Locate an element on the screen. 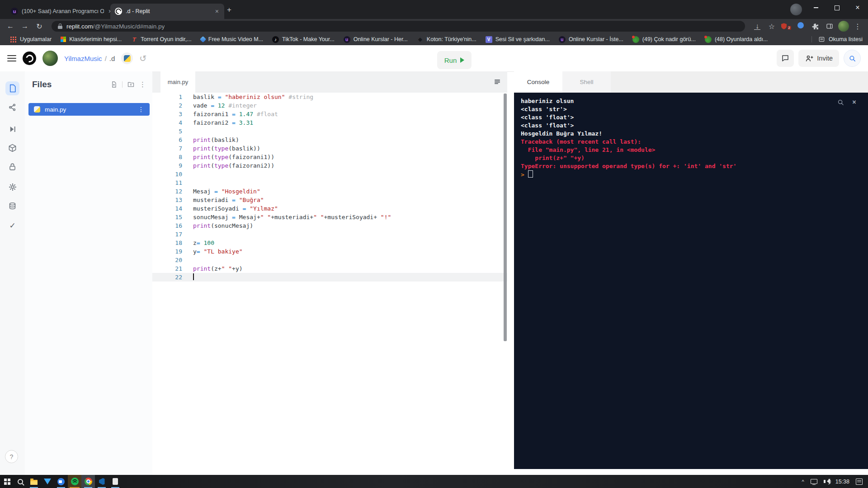  volume-icon is located at coordinates (825, 482).